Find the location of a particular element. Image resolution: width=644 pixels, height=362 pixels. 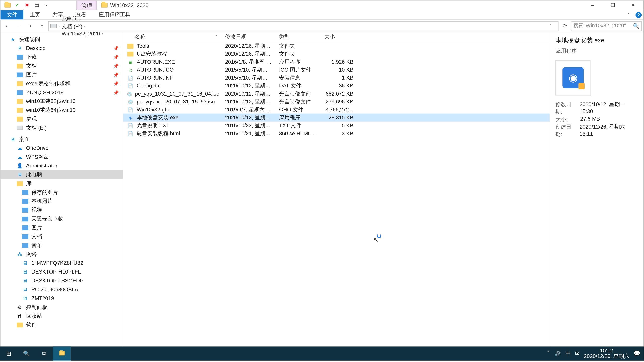

nav-lib-item: 视频 is located at coordinates (62, 210).